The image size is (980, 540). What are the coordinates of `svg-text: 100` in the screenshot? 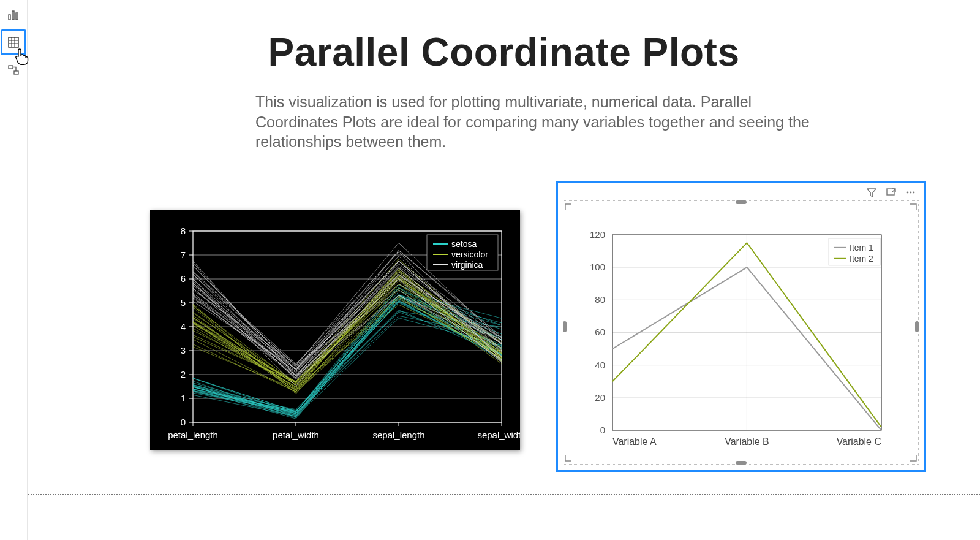 It's located at (598, 267).